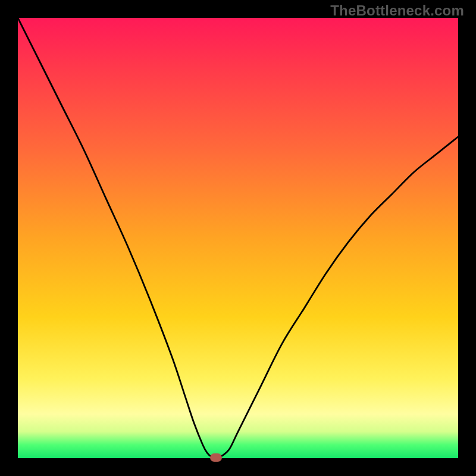  I want to click on watermark: TheBottleneck.com, so click(397, 11).